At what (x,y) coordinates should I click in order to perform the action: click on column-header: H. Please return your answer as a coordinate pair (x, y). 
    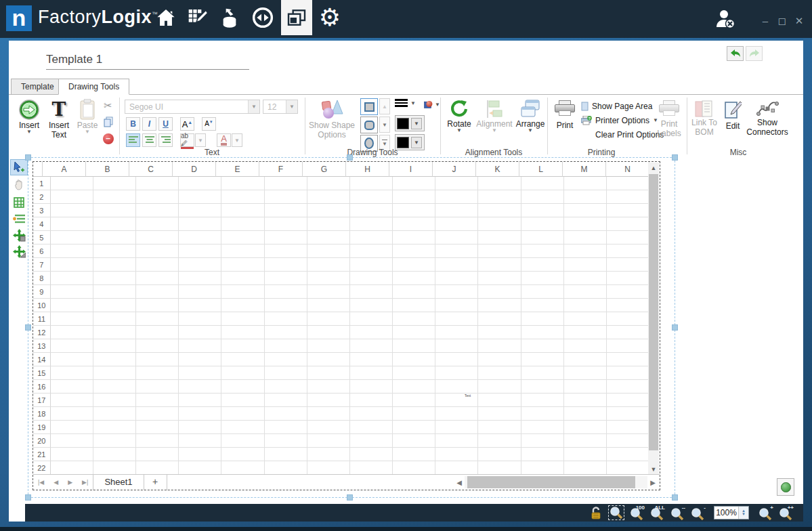
    Looking at the image, I should click on (368, 169).